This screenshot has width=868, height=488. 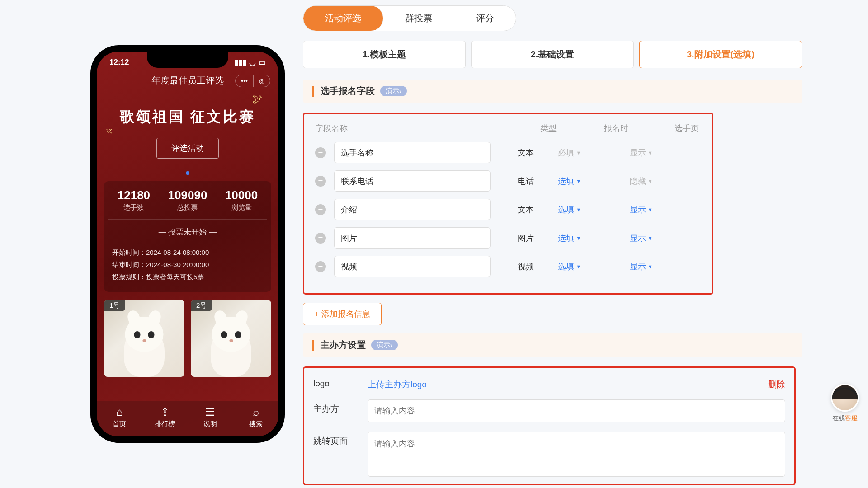 What do you see at coordinates (576, 411) in the screenshot?
I see `org-name-input` at bounding box center [576, 411].